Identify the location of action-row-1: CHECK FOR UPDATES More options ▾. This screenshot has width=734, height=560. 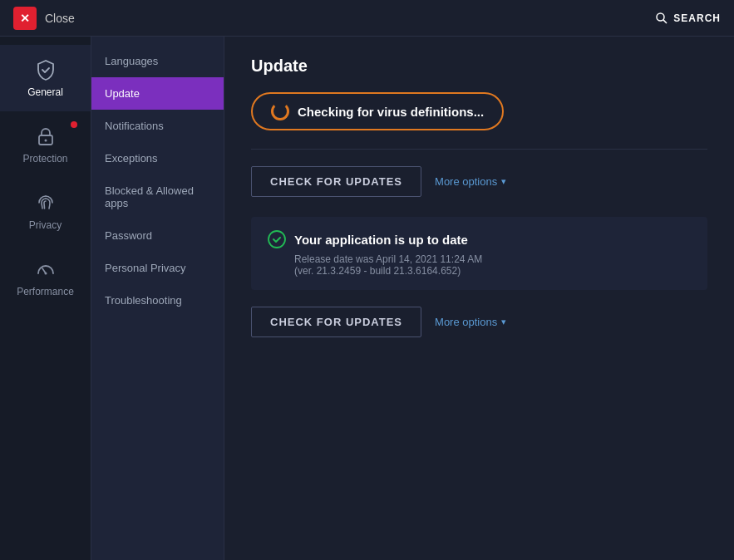
(479, 181).